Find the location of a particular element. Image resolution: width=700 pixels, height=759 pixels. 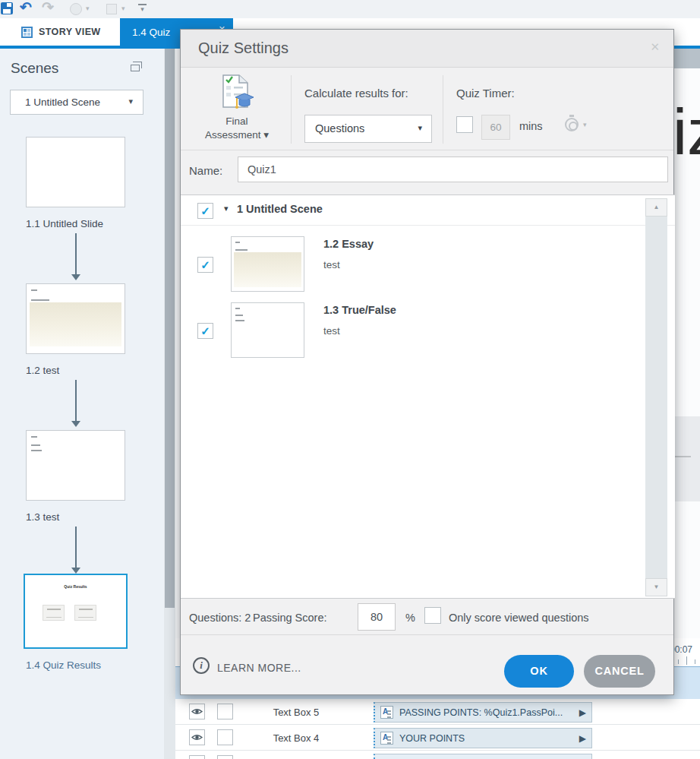

timer-unit-label: mins is located at coordinates (531, 126).